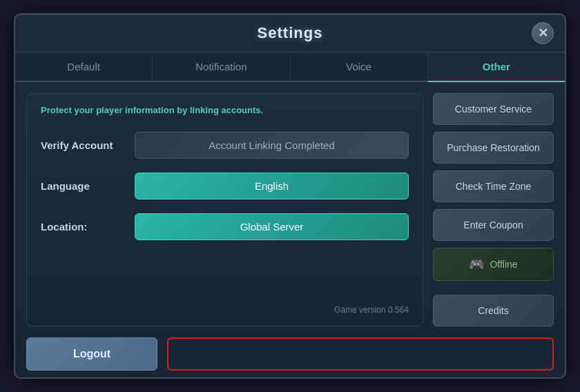 This screenshot has width=580, height=392. I want to click on language-button: English, so click(272, 186).